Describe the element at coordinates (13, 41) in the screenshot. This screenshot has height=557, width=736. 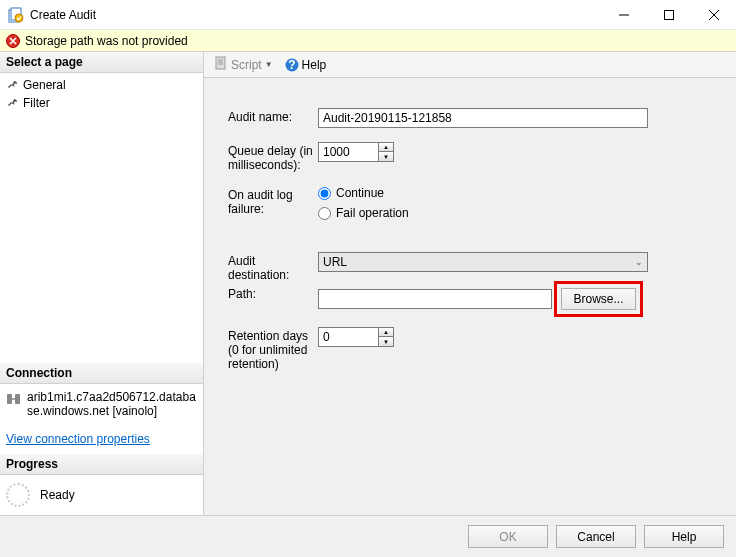
I see `error-icon` at that location.